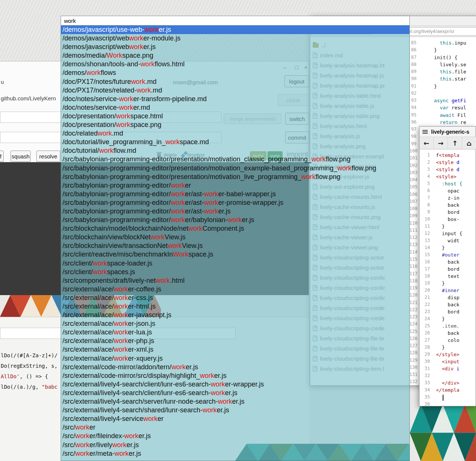  Describe the element at coordinates (448, 312) in the screenshot. I see `code-line: 23 bord` at that location.